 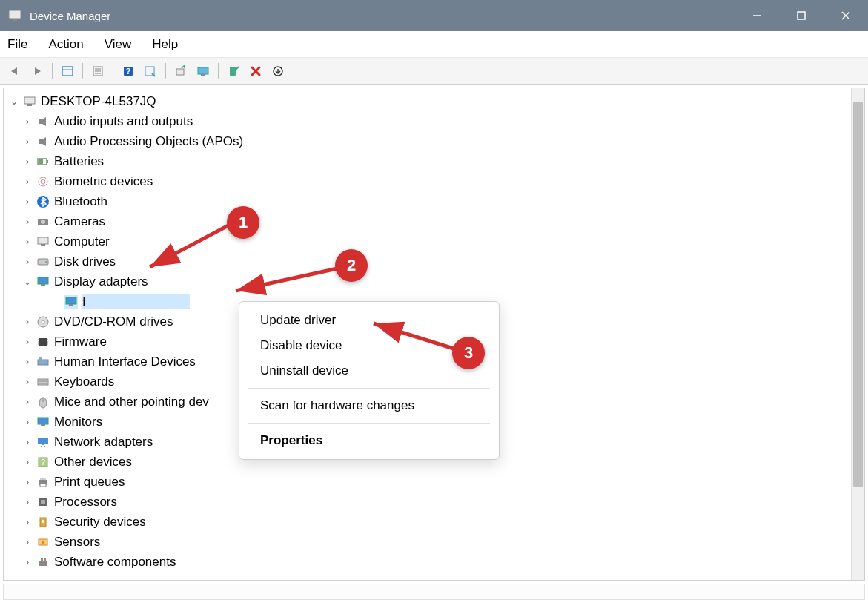 I want to click on tree-category: ›Sensors, so click(x=434, y=541).